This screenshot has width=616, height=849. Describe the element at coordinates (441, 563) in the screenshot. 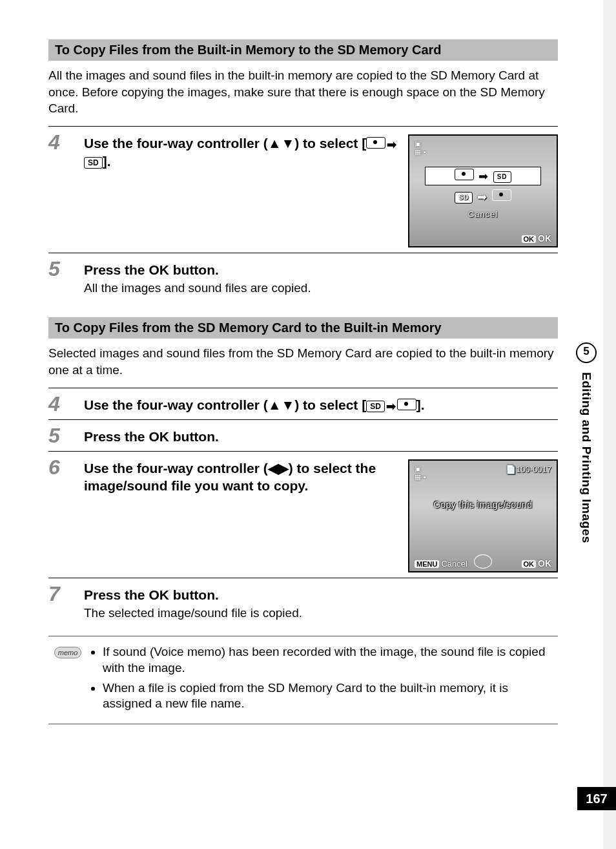

I see `menu-cancel-hint: MENUCancel` at that location.